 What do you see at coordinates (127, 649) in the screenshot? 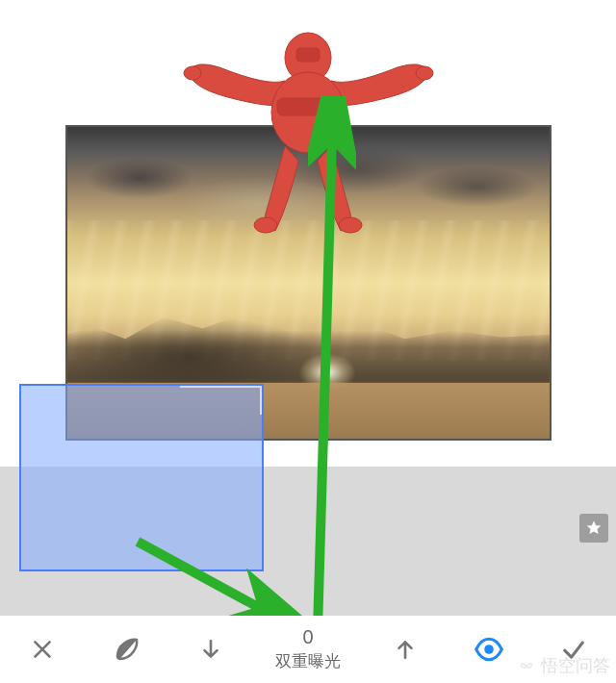
I see `leaf-contrast-icon` at bounding box center [127, 649].